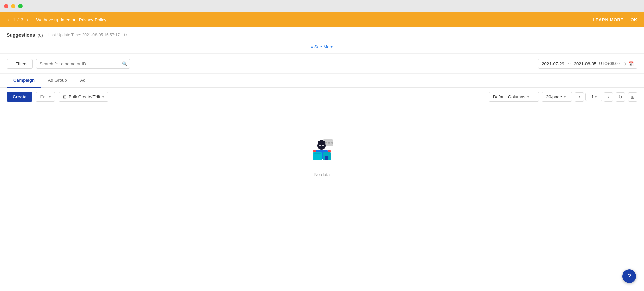 Image resolution: width=644 pixels, height=291 pixels. I want to click on bulk-chevron-icon: ▾, so click(103, 97).